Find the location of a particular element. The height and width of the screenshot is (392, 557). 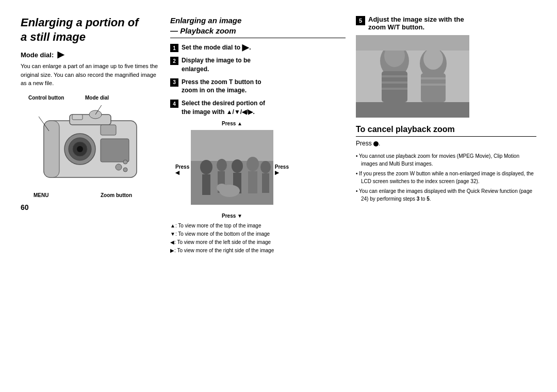

section-title-line1: Enlarging an image is located at coordinates (206, 21).